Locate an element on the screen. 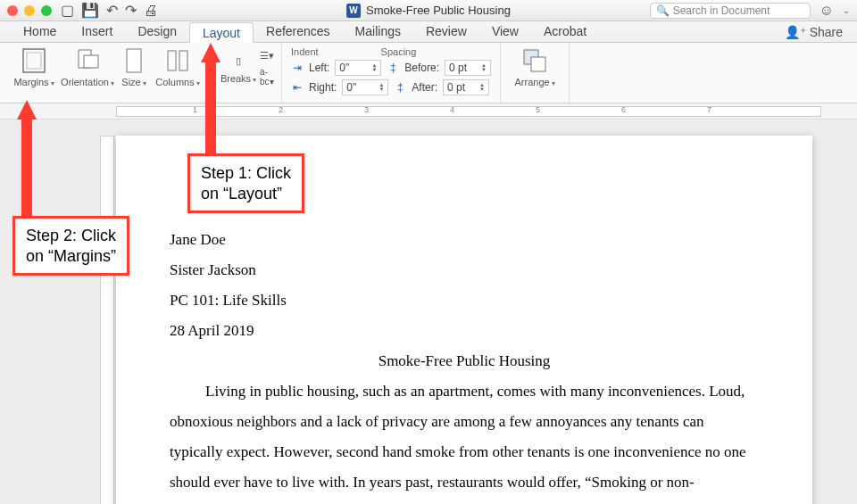  columns-button: Columns▾ is located at coordinates (178, 67).